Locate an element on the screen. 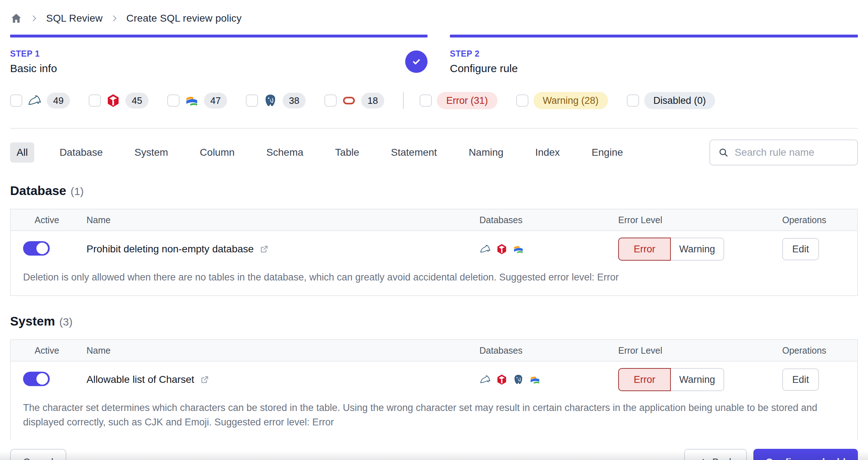  error-checkbox is located at coordinates (426, 101).